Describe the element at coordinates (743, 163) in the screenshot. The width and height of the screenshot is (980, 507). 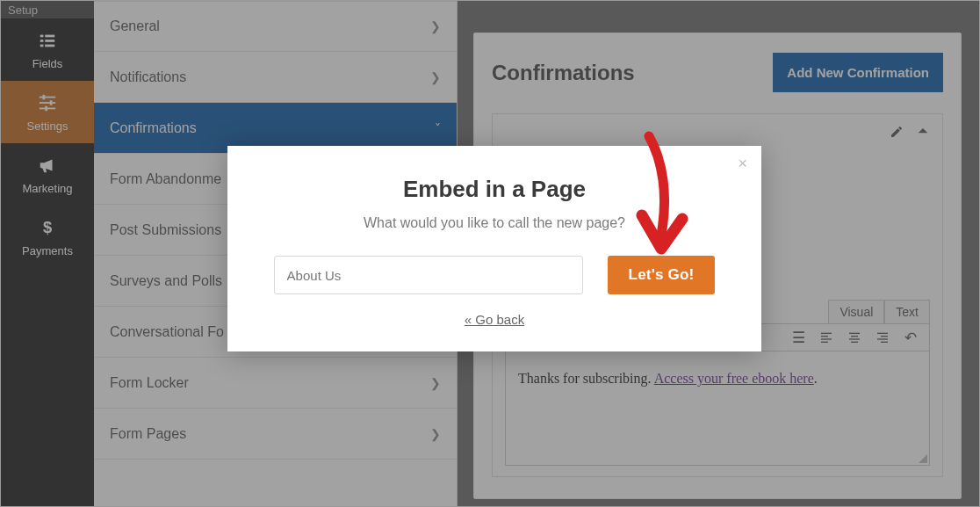
I see `close-icon: ×` at that location.